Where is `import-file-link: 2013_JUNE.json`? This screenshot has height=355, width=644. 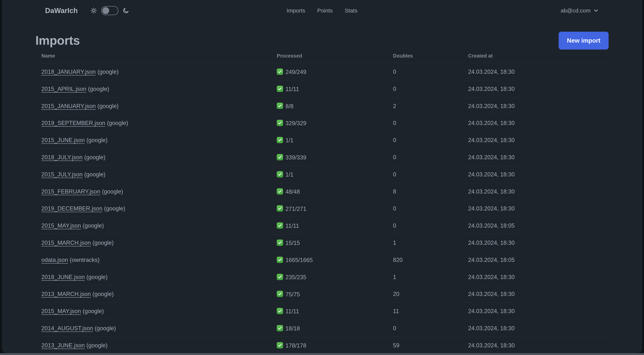 import-file-link: 2013_JUNE.json is located at coordinates (63, 346).